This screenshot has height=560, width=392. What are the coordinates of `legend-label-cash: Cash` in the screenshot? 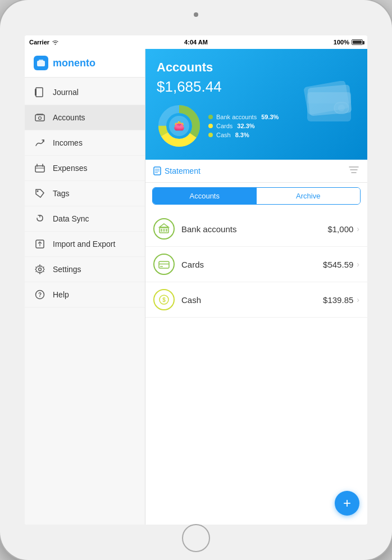 It's located at (224, 135).